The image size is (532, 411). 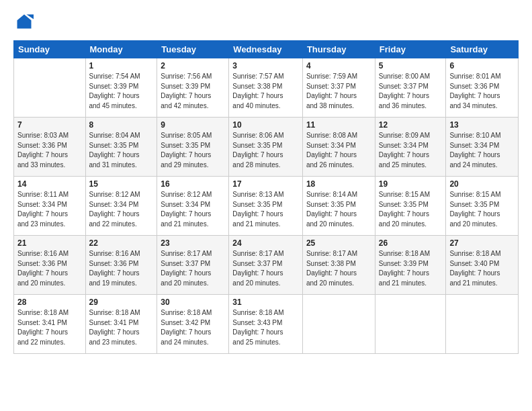 I want to click on day-info: Sunrise: 8:18 AMSunset: 3:39 PMDaylight:…, so click(x=411, y=269).